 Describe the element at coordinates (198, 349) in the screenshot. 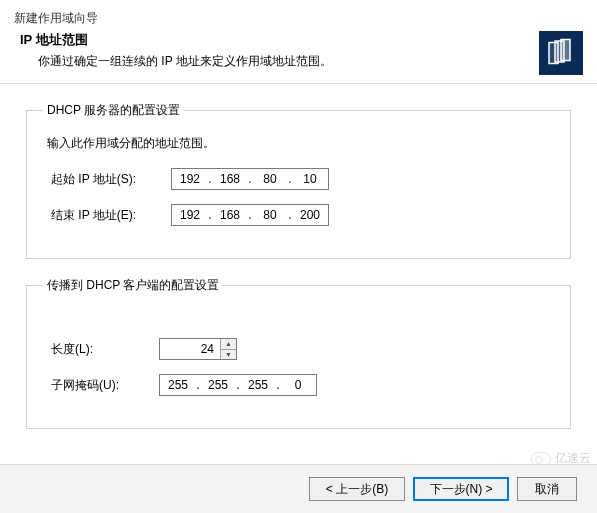

I see `length-spinner: 24 ▲ ▼` at that location.